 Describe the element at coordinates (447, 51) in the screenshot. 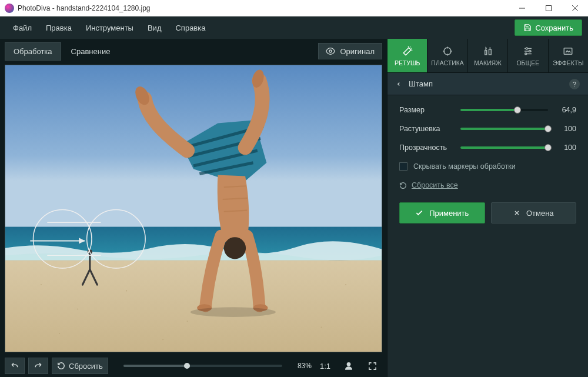

I see `target-icon` at that location.